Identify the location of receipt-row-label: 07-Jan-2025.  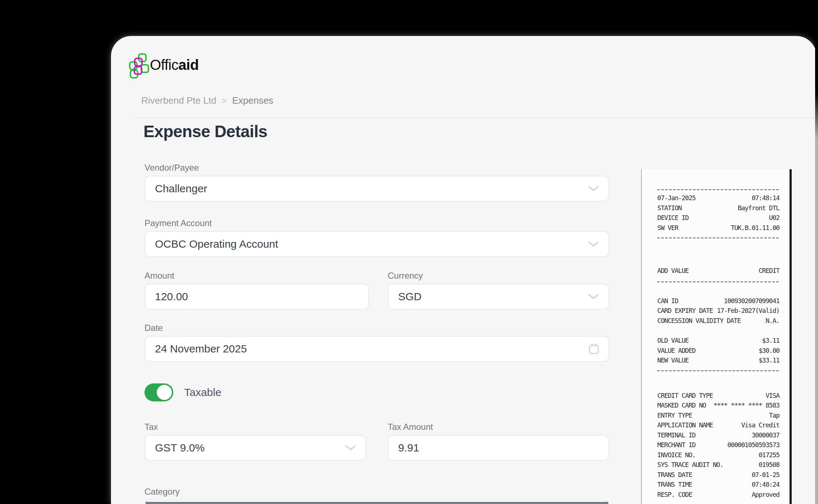
(676, 198).